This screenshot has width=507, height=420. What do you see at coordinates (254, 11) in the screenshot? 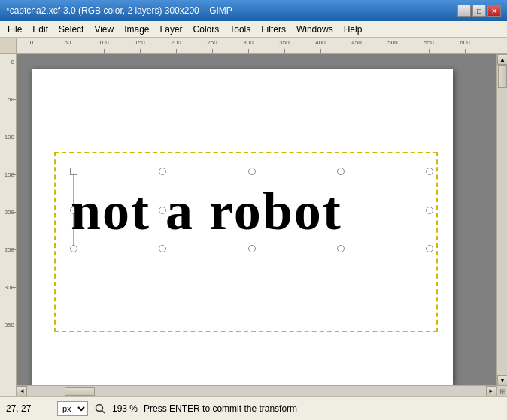
I see `title-bar: *captcha2.xcf-3.0 (RGB color, 2 layers) …` at bounding box center [254, 11].